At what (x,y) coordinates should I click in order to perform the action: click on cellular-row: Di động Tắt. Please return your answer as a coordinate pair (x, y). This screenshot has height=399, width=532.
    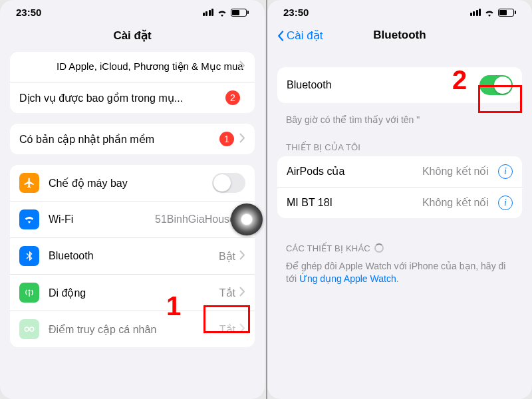
    Looking at the image, I should click on (132, 293).